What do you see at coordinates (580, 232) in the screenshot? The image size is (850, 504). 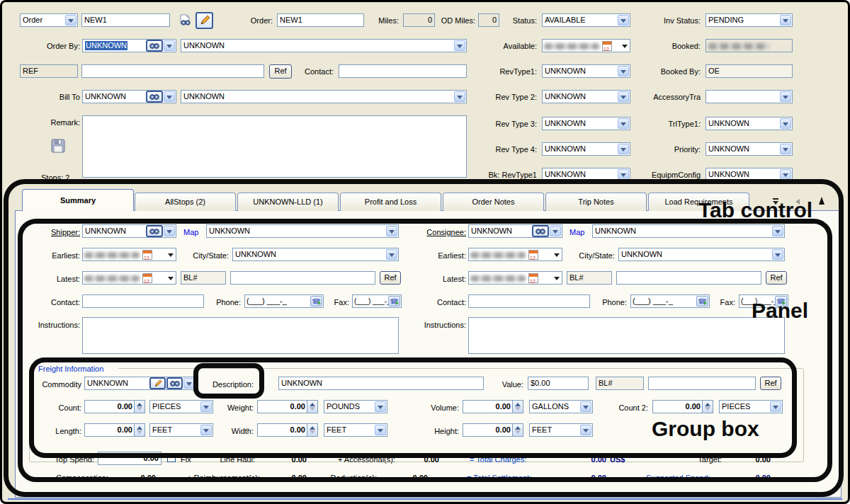 I see `consignee-map-link: Map` at bounding box center [580, 232].